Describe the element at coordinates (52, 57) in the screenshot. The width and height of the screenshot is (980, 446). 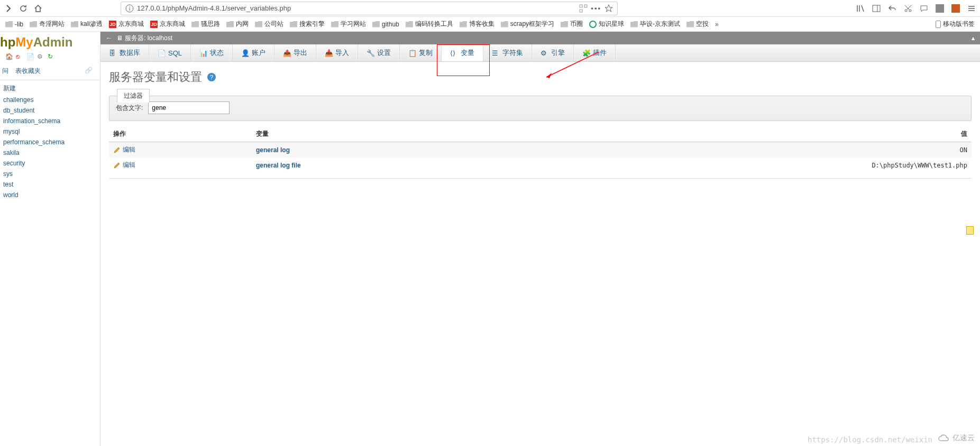
I see `sb-refresh-icon: ↻` at that location.